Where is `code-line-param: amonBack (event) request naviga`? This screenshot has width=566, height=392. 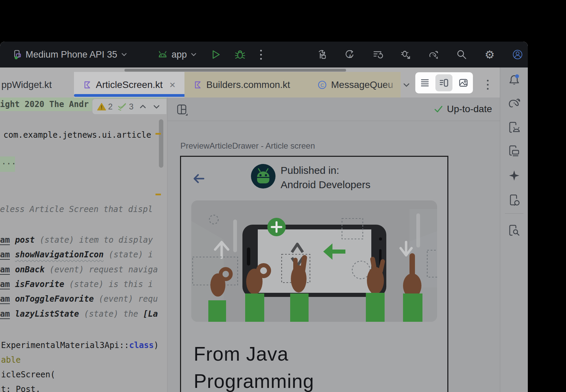
code-line-param: amonBack (event) request naviga is located at coordinates (79, 270).